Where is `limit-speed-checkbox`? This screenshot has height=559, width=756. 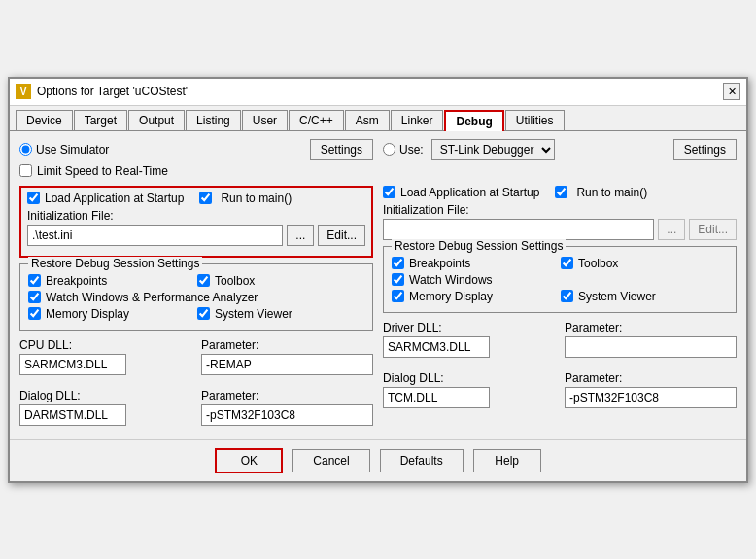
limit-speed-checkbox is located at coordinates (25, 171).